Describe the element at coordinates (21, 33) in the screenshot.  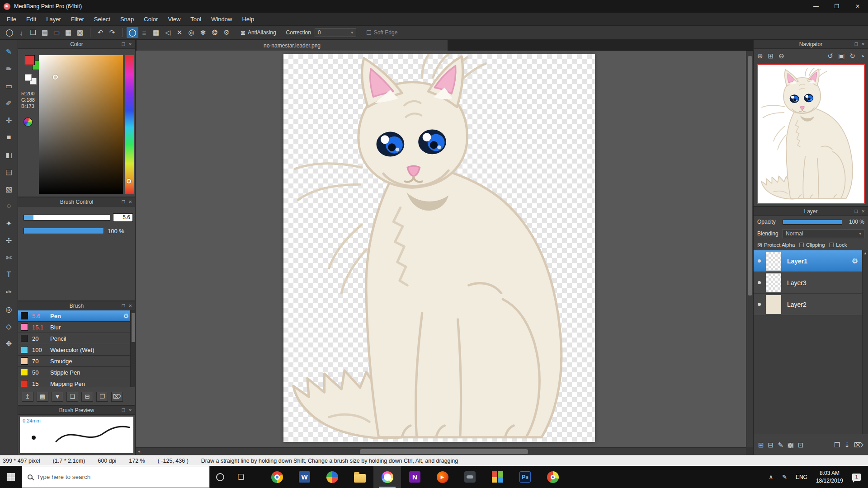
I see `save-icon: ↓` at that location.